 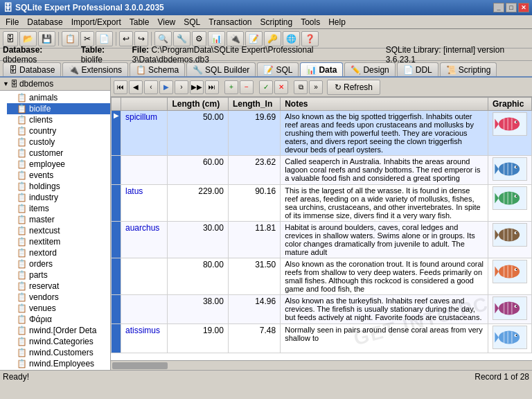 What do you see at coordinates (136, 87) in the screenshot?
I see `nav-prev-page-button: ◀` at bounding box center [136, 87].